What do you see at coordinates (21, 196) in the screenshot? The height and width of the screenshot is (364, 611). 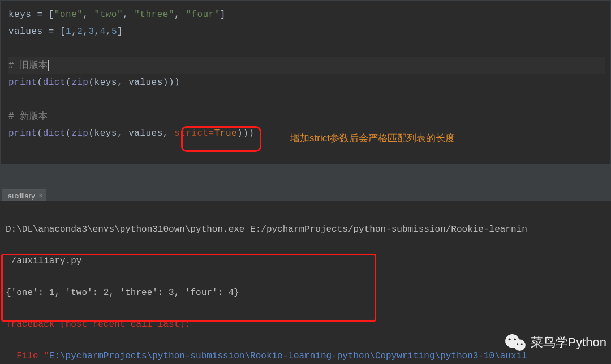 I see `tab-label: auxiliary` at bounding box center [21, 196].